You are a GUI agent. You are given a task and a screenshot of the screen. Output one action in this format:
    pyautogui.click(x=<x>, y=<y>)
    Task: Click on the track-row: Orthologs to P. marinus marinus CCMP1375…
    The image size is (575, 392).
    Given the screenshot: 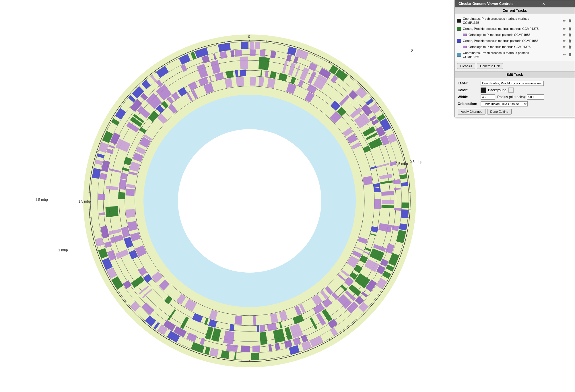 What is the action you would take?
    pyautogui.click(x=515, y=47)
    